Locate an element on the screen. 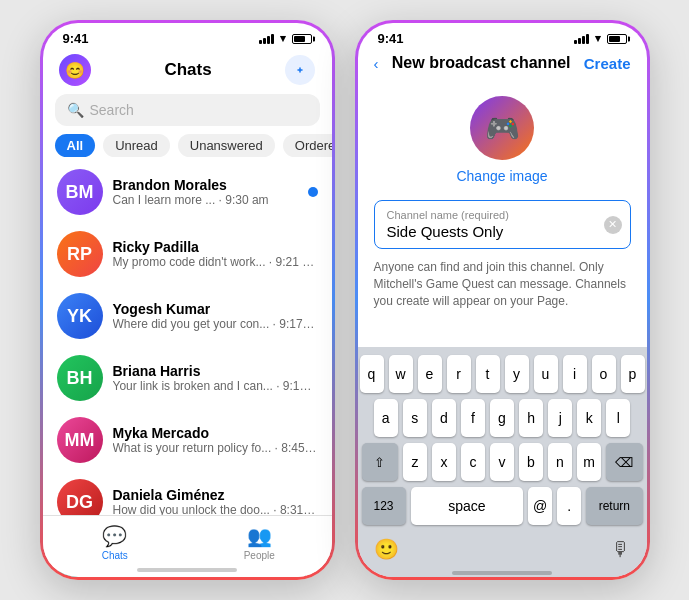 Image resolution: width=689 pixels, height=600 pixels. channel-image-section: 🎮 Change image is located at coordinates (502, 140).